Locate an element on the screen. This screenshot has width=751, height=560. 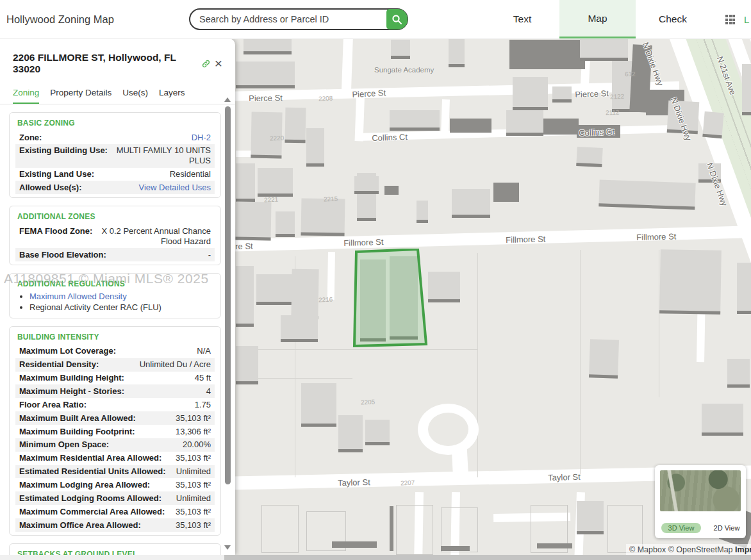
tab-zoning: Zoning is located at coordinates (26, 96).